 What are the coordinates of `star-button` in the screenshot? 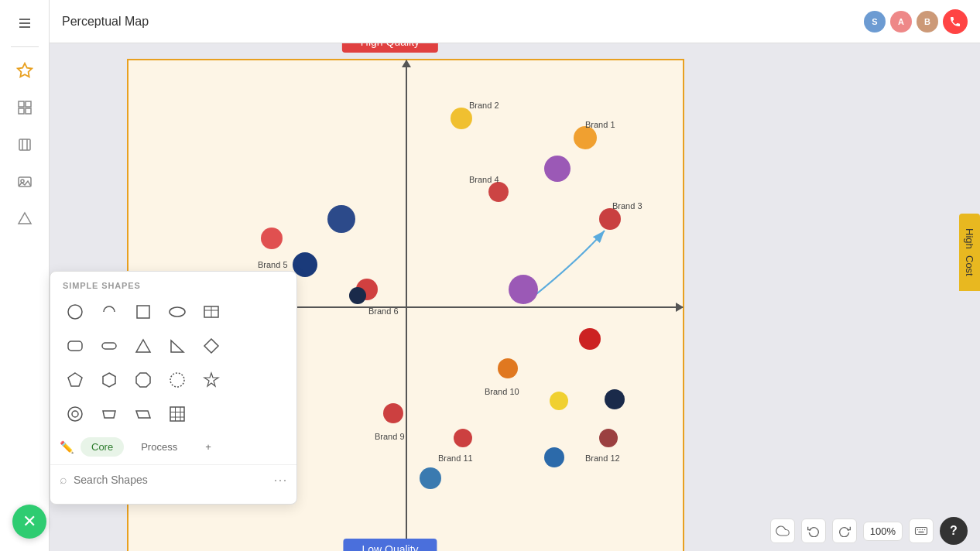 It's located at (25, 70).